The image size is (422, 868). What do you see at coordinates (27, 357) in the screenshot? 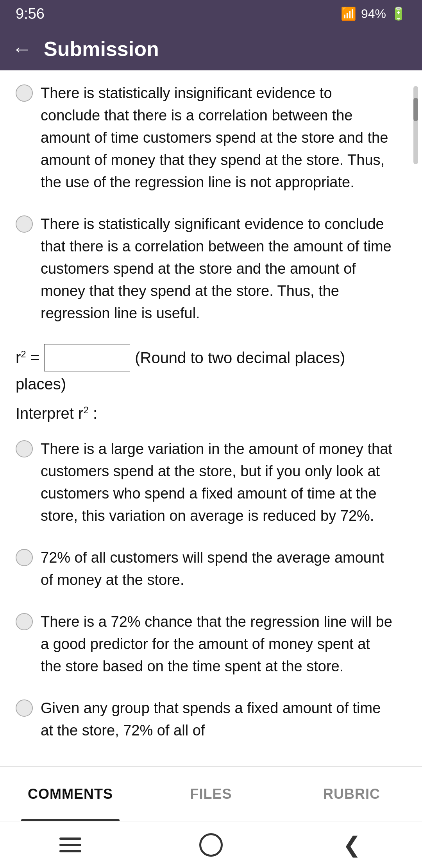
I see `r2-label: r2 =` at bounding box center [27, 357].